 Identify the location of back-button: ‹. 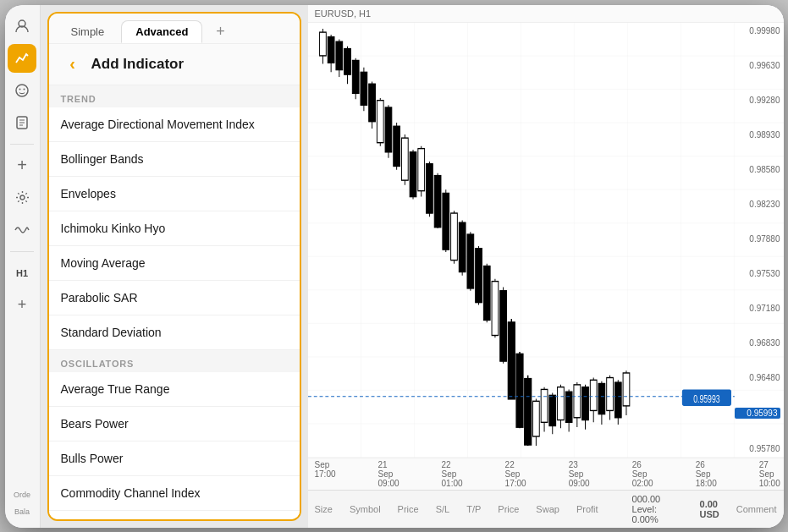
(73, 64).